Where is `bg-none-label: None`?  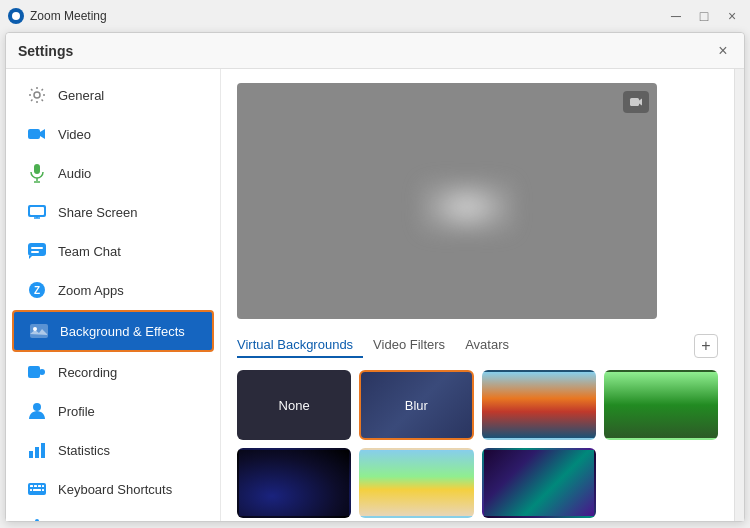 bg-none-label: None is located at coordinates (294, 406).